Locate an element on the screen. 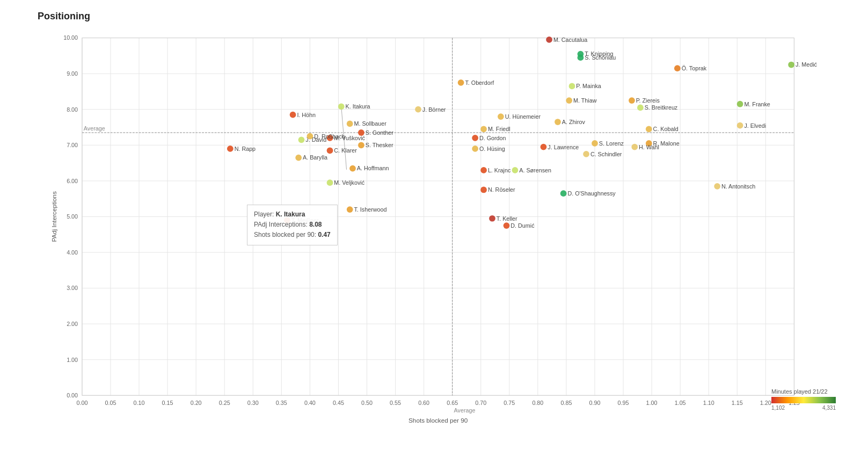 Image resolution: width=868 pixels, height=464 pixels. svg-text: A. Sørensen is located at coordinates (535, 170).